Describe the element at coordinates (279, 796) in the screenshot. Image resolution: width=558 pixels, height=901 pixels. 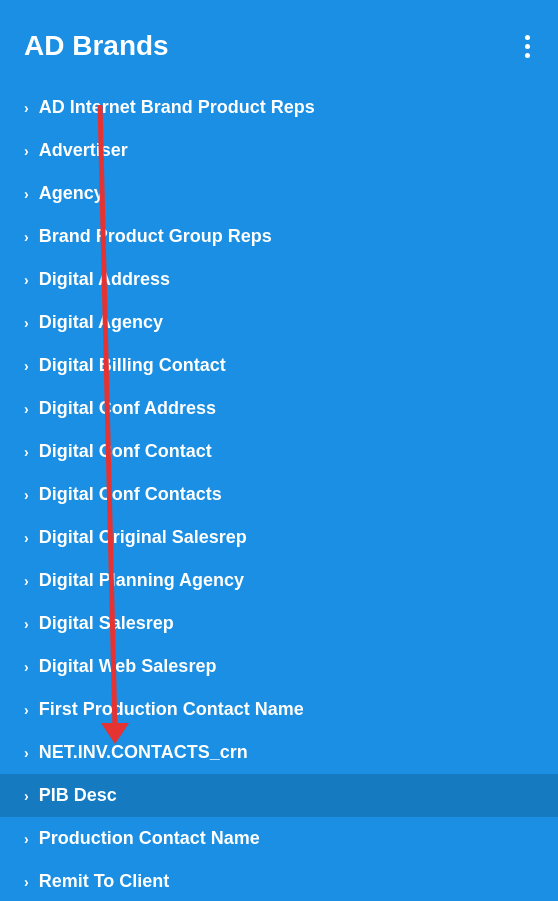
I see `list-item-pib-desc: ›PIB Desc` at that location.